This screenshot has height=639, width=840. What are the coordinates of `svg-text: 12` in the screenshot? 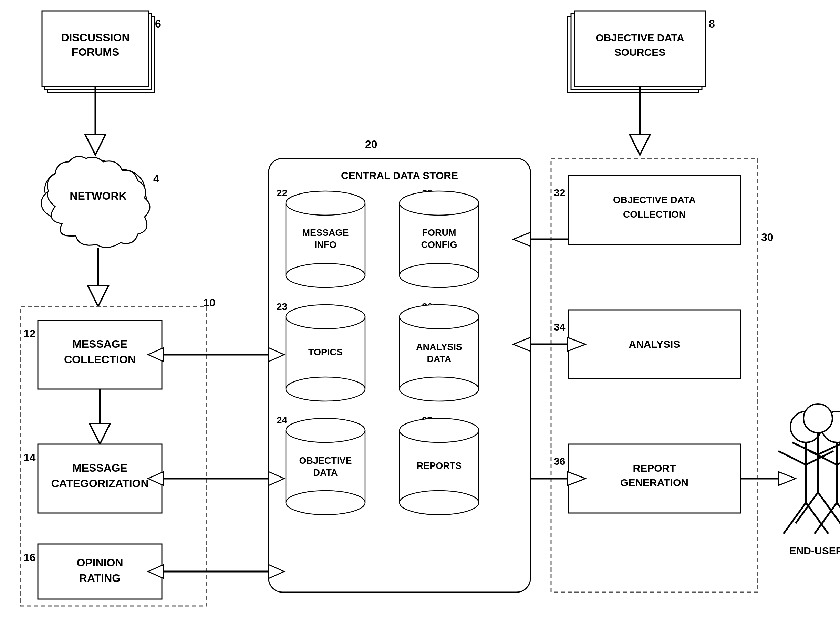 It's located at (30, 334).